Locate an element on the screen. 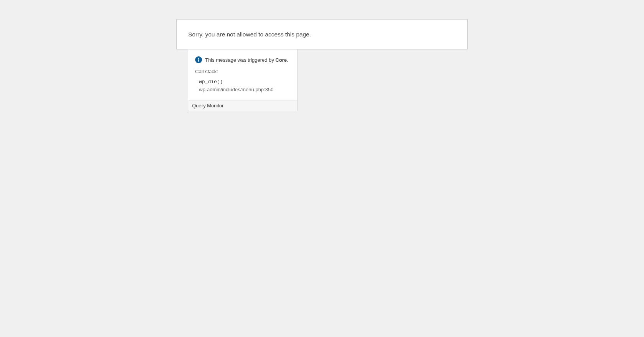 Image resolution: width=644 pixels, height=337 pixels. info-icon is located at coordinates (199, 60).